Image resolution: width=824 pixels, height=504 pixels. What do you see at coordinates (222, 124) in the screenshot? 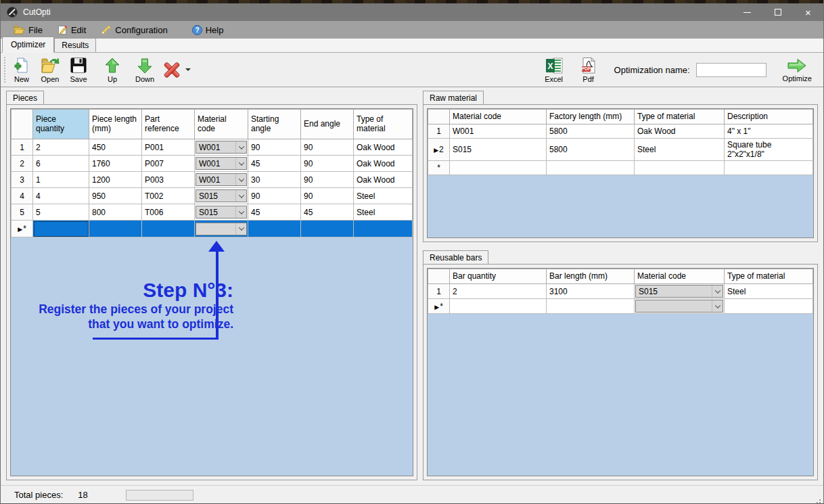
I see `pieces-col-material: Material code` at bounding box center [222, 124].